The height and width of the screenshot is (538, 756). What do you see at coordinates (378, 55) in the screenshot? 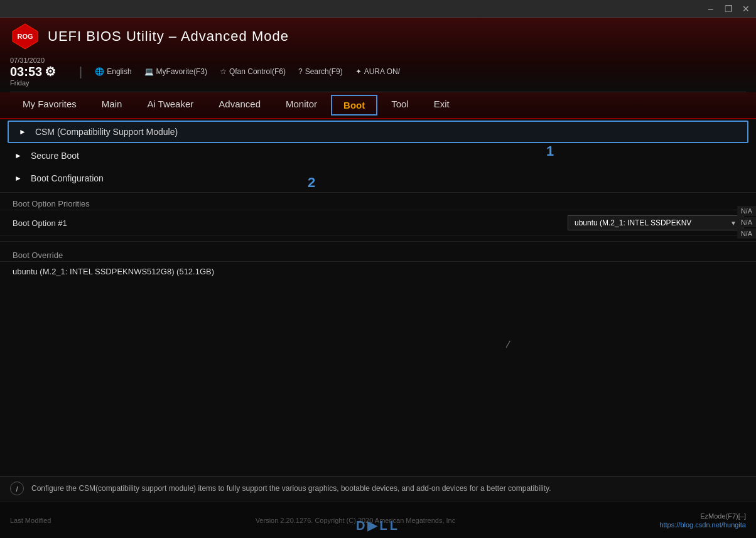
I see `header-bar: ROG UEFI BIOS Utility – Advanced Mode 07…` at bounding box center [378, 55].